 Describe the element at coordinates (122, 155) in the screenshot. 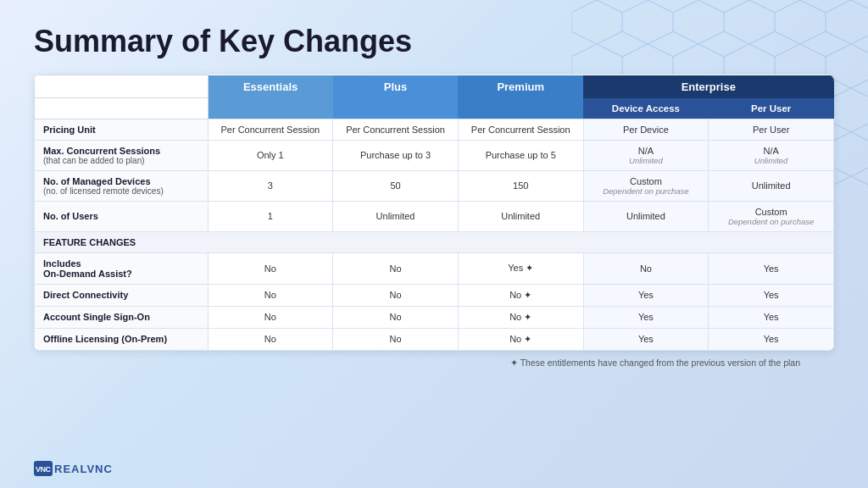

I see `max-sessions-label: Max. Concurrent Sessions (that can be ad…` at that location.